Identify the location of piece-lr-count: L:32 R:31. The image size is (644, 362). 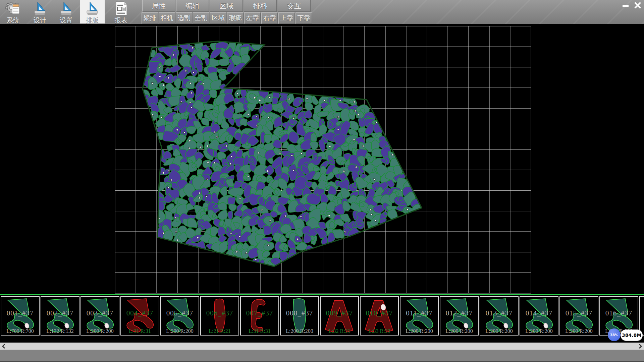
(339, 331).